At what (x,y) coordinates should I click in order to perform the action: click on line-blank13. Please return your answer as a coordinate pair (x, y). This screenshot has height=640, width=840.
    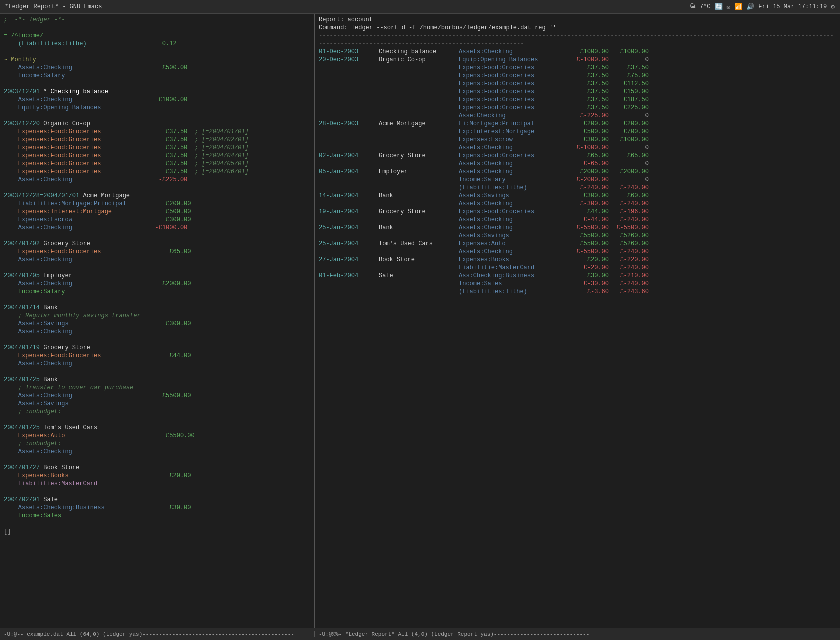
    Looking at the image, I should click on (157, 492).